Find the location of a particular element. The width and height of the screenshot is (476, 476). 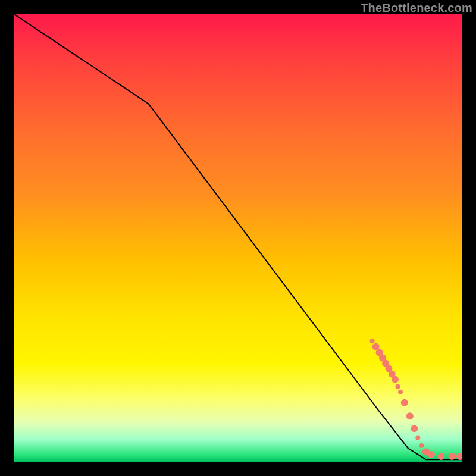

watermark-label: TheBottleneck.com is located at coordinates (416, 8).